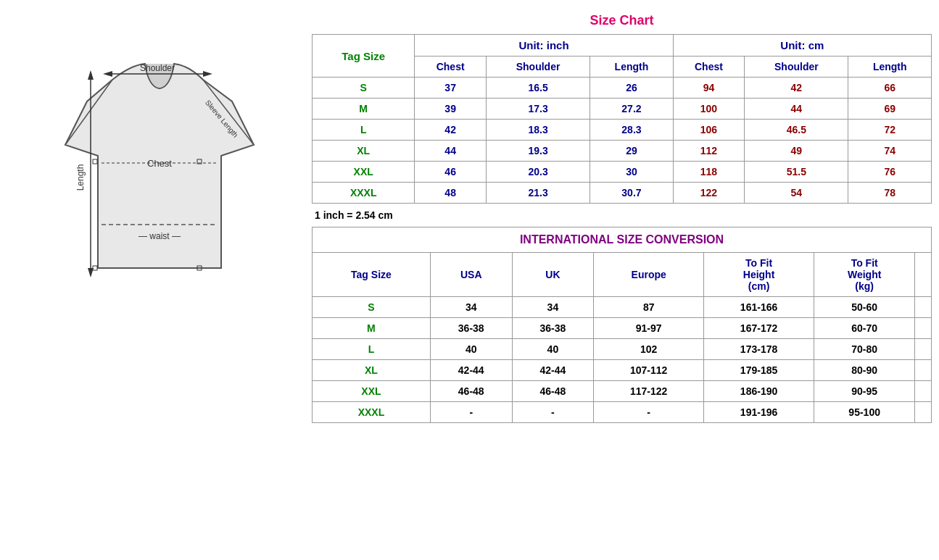  I want to click on inch-shoulder-cell: 20.3, so click(538, 172).